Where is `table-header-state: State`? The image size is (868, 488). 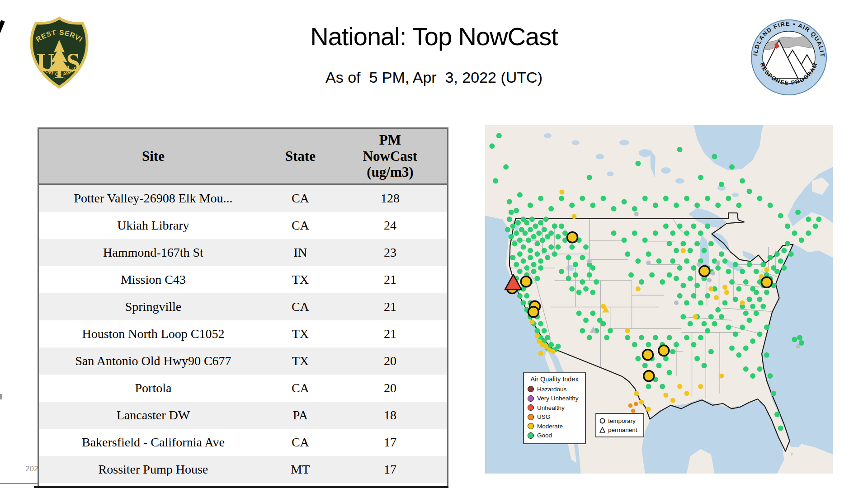
table-header-state: State is located at coordinates (300, 156).